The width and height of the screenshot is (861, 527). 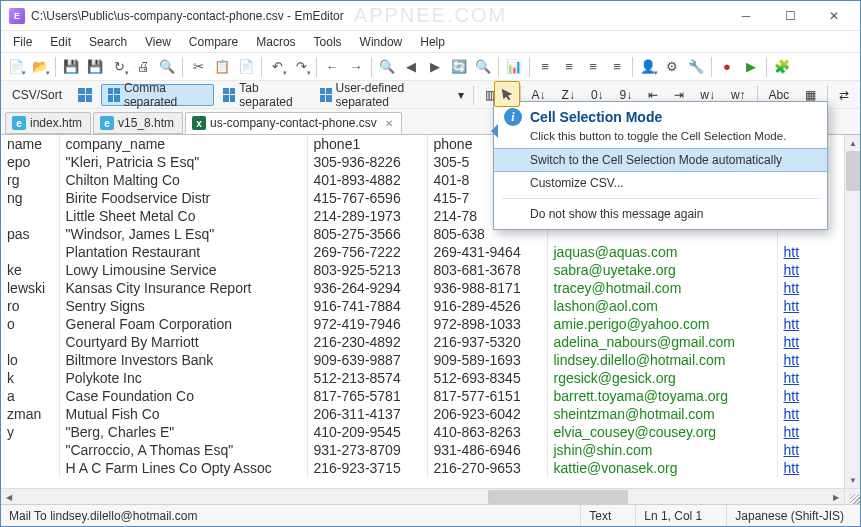 I want to click on undo-button: ↶, so click(x=277, y=67).